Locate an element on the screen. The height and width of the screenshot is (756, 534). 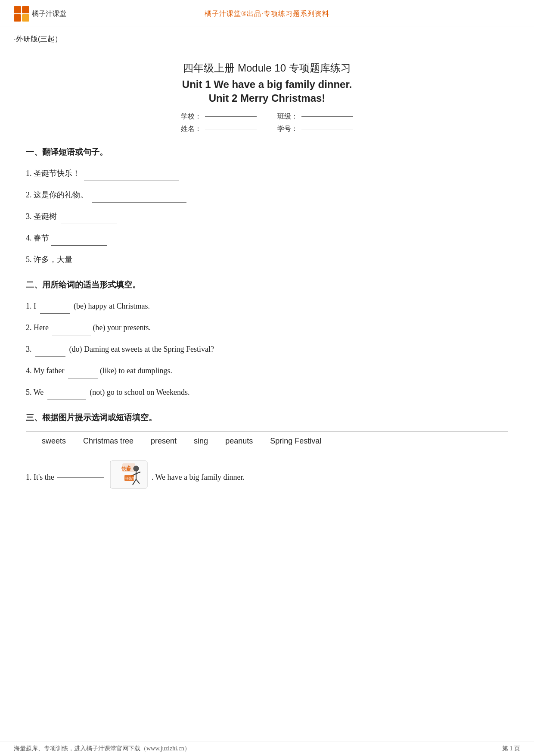
class-label: 班级： is located at coordinates (288, 116).